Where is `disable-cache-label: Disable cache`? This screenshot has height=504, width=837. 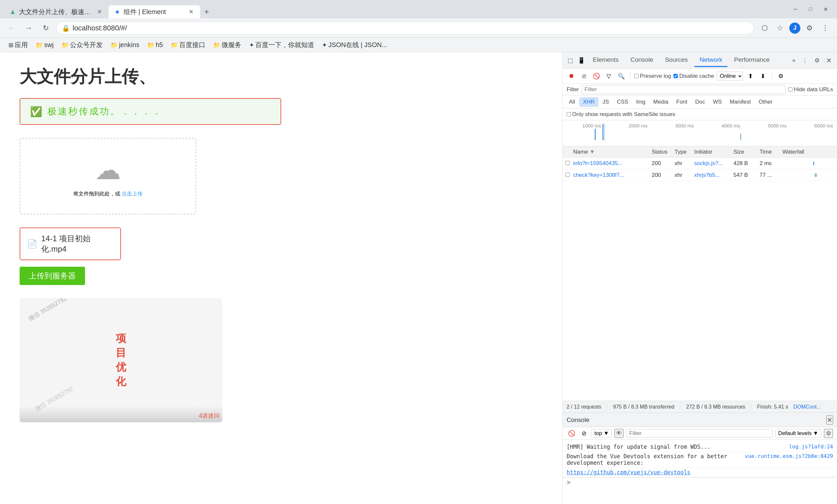
disable-cache-label: Disable cache is located at coordinates (694, 76).